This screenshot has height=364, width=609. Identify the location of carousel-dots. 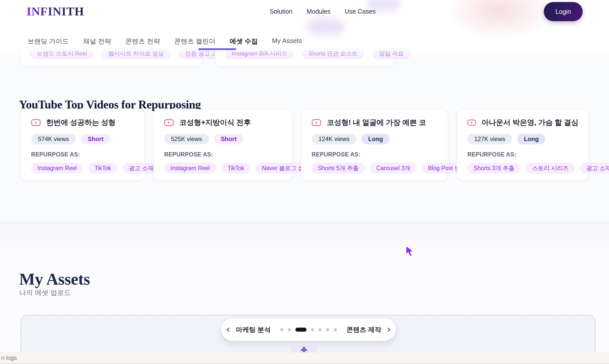
(309, 330).